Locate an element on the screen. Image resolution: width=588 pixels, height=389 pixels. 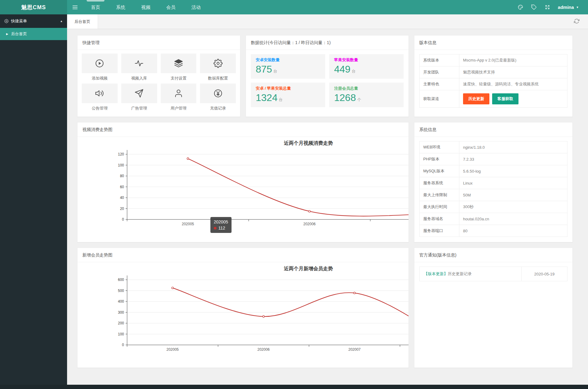
stat-label: 注册会员总量 is located at coordinates (366, 88).